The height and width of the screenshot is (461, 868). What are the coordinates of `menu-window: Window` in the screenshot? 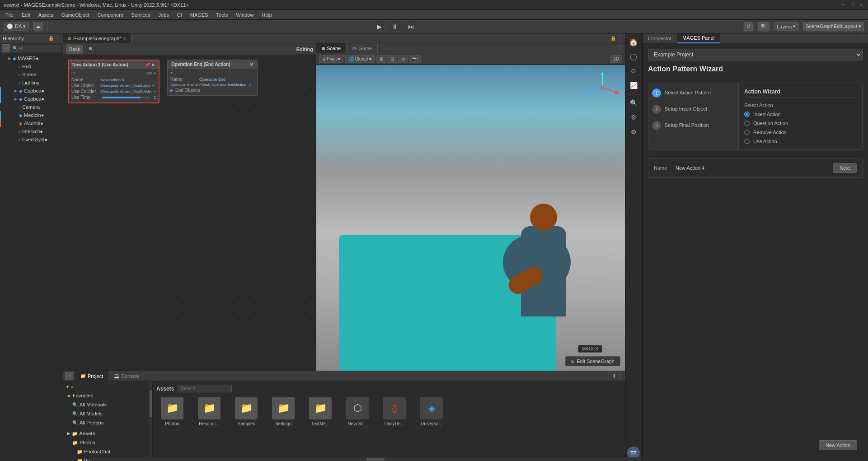 It's located at (245, 15).